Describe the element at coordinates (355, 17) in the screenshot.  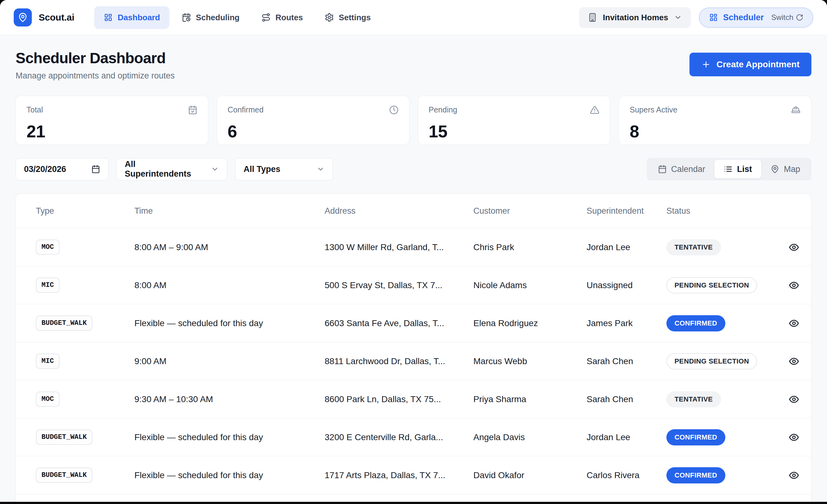
I see `nav-label: Settings` at that location.